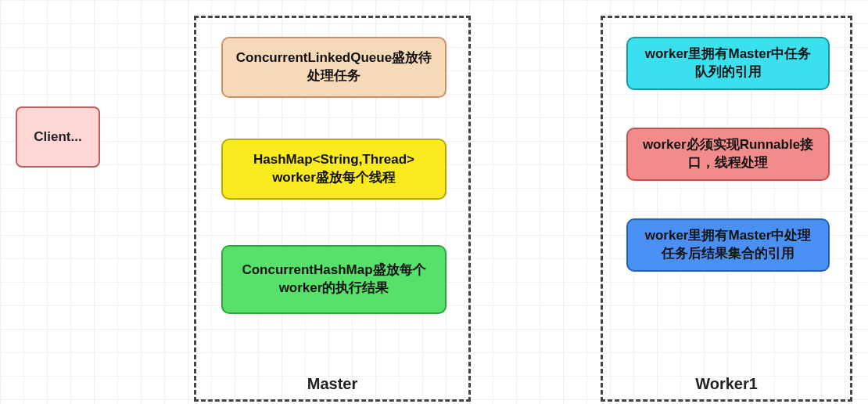 The height and width of the screenshot is (404, 868). I want to click on worker-box-result-ref: worker里拥有Master中处理任务后结果集合的引用, so click(728, 245).